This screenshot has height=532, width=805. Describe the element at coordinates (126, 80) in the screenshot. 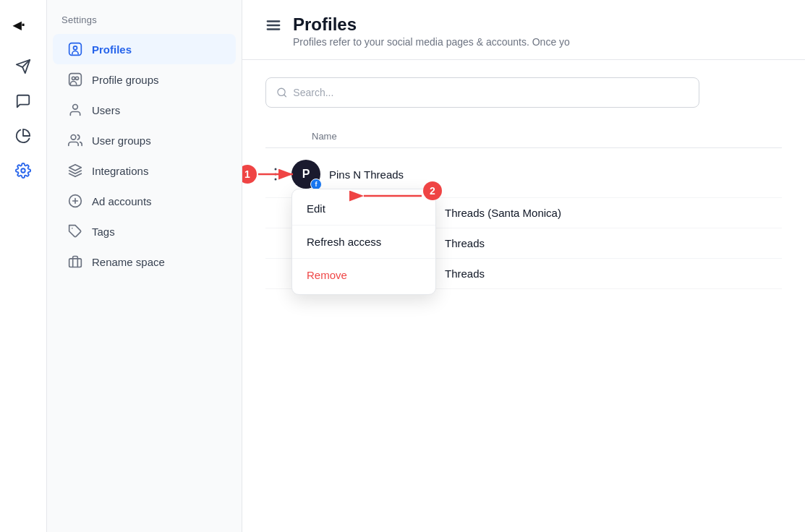

I see `sidebar-label-profile-groups: Profile groups` at that location.